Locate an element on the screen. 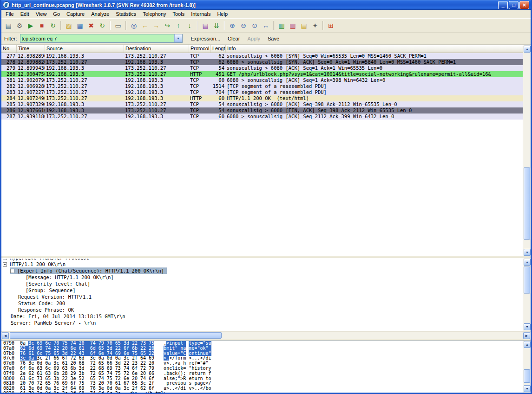 The image size is (532, 394). column-header-destination: Destination is located at coordinates (157, 49).